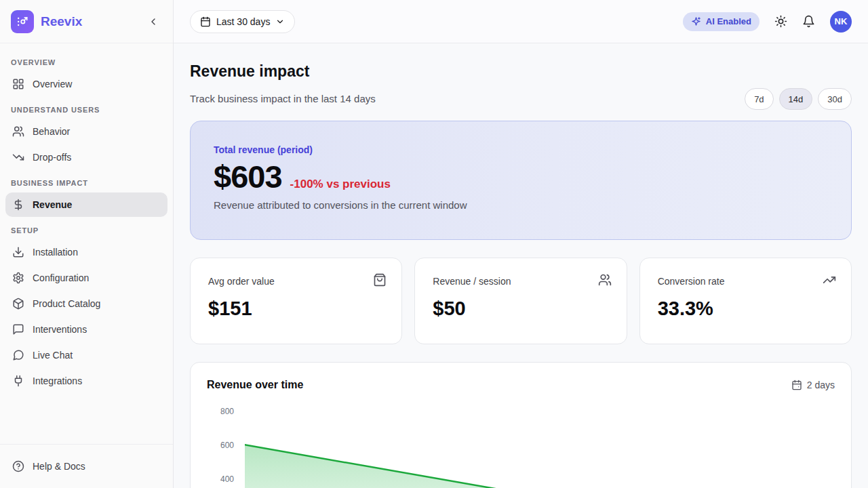 This screenshot has width=868, height=488. Describe the element at coordinates (87, 228) in the screenshot. I see `section-label-setup: Setup` at that location.